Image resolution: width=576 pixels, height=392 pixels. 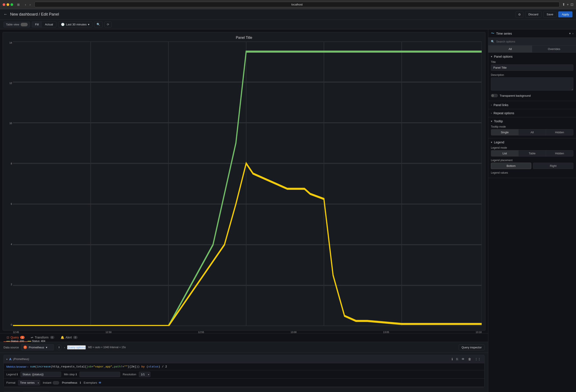 What do you see at coordinates (100, 383) in the screenshot?
I see `exemplars-eye-button: 👁` at bounding box center [100, 383].